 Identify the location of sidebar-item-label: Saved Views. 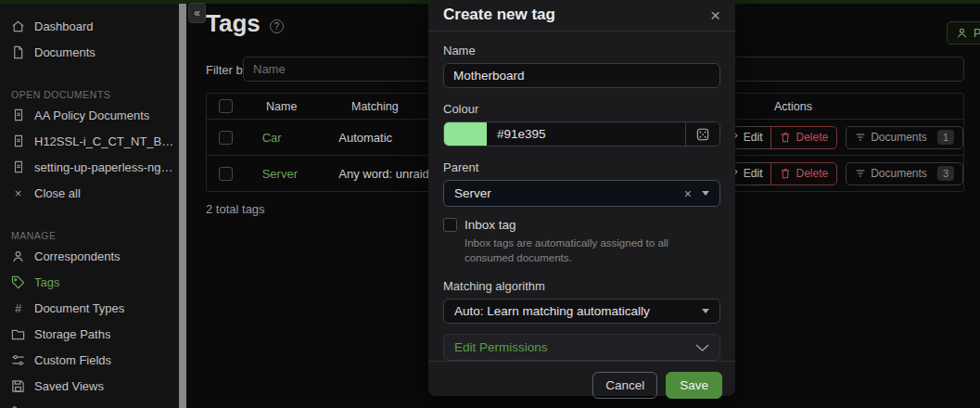
(69, 386).